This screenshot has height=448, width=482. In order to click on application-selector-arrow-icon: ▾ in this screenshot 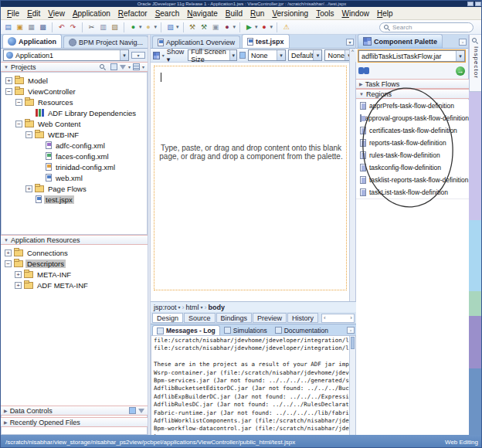, I will do `click(124, 56)`.